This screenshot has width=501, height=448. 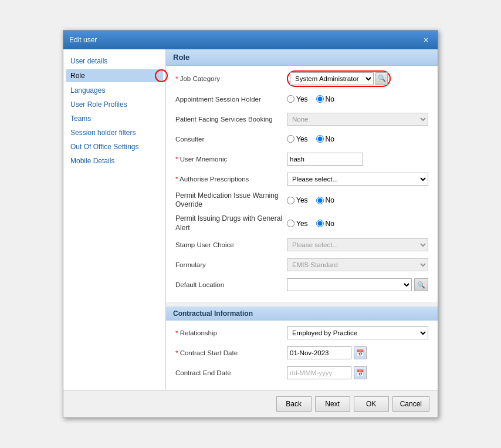 I want to click on permit-medication-row: Permit Medication Issue Warning Override…, so click(x=302, y=201).